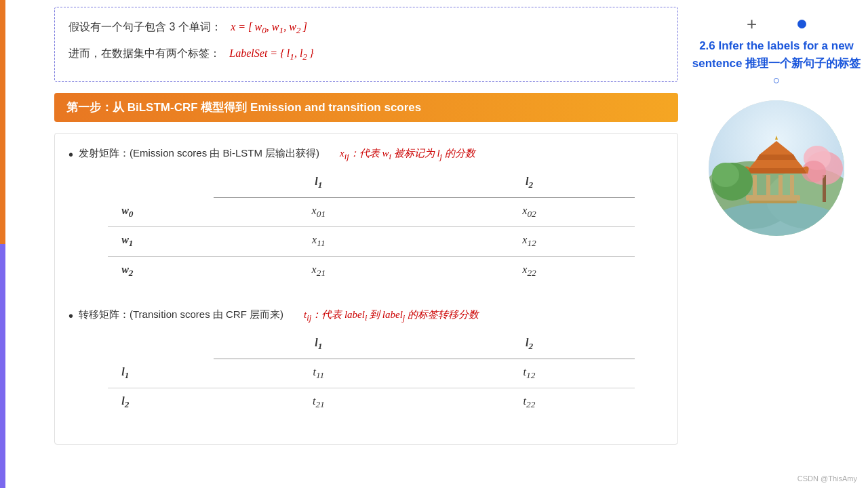 The image size is (868, 488). Describe the element at coordinates (529, 373) in the screenshot. I see `transition-cell-t12: t12` at that location.